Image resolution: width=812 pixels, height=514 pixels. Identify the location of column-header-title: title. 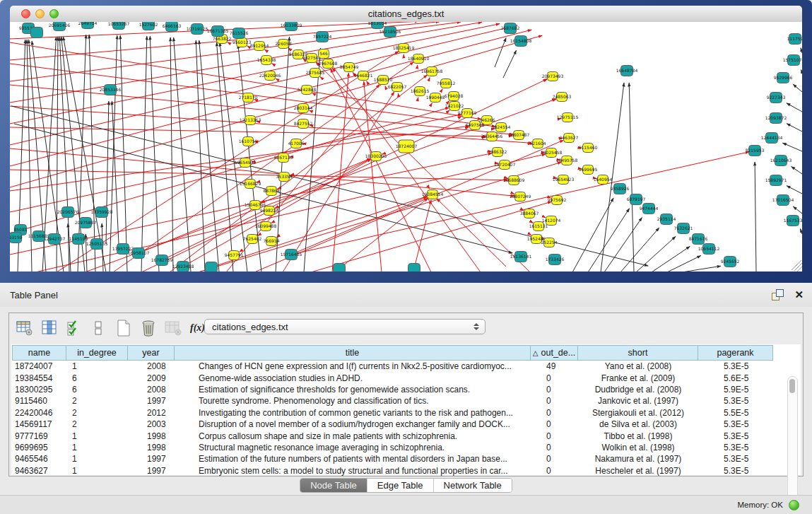
(353, 353).